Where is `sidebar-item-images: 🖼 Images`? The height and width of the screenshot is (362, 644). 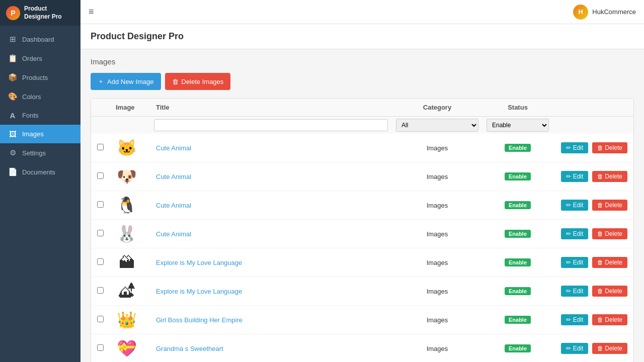 sidebar-item-images: 🖼 Images is located at coordinates (40, 134).